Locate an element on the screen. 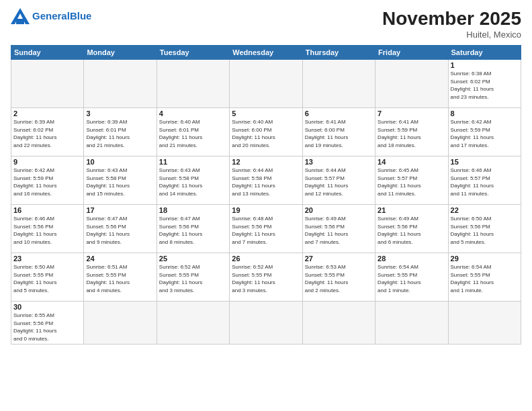 This screenshot has width=532, height=411. calendar-cell: 27Sunrise: 6:53 AM Sunset: 5:55 PM Dayli… is located at coordinates (339, 277).